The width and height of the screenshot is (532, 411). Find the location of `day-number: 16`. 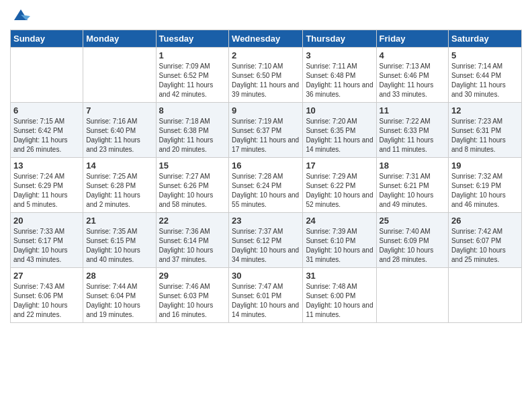

day-number: 16 is located at coordinates (266, 165).